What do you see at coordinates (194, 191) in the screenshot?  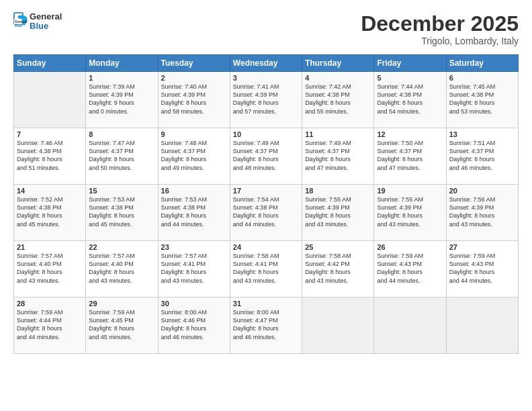 I see `cell-date: 16` at bounding box center [194, 191].